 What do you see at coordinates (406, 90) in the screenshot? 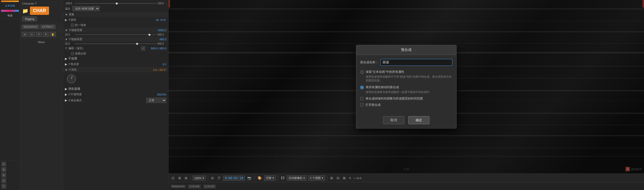
I see `dialog-option2-row: 将所有属性移动到新合成 使用此选项将当前所选图层一起置于新的中间合成中。` at bounding box center [406, 90].